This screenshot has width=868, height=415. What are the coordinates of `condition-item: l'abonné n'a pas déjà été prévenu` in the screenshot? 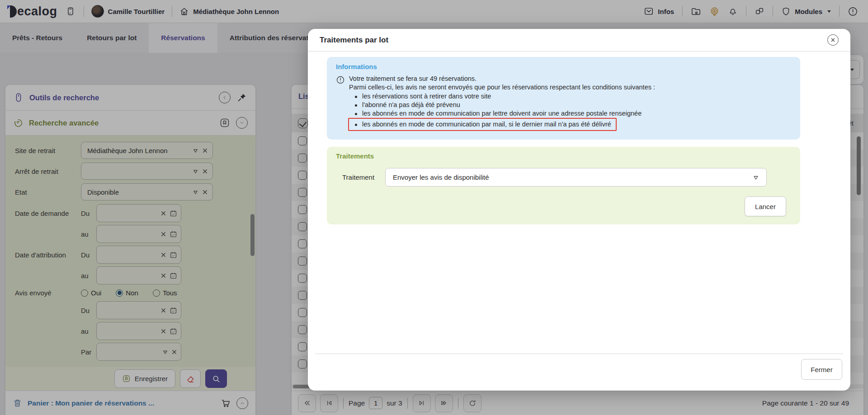 It's located at (502, 105).